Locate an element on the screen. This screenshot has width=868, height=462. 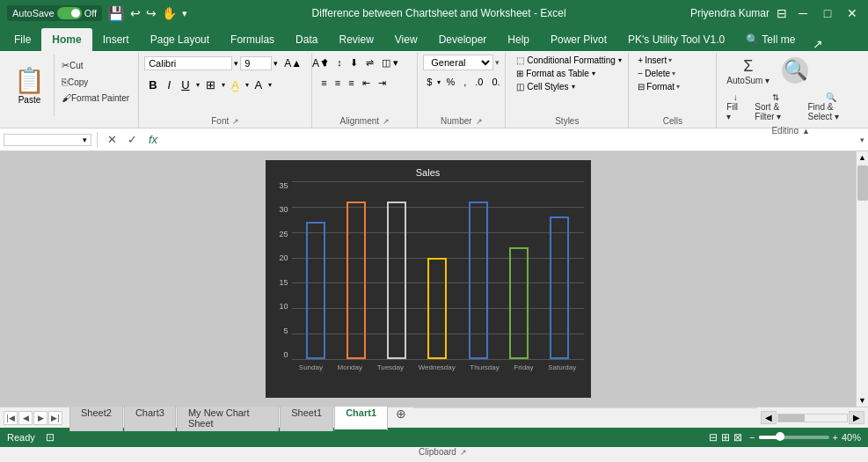
formula-input is located at coordinates (510, 140).